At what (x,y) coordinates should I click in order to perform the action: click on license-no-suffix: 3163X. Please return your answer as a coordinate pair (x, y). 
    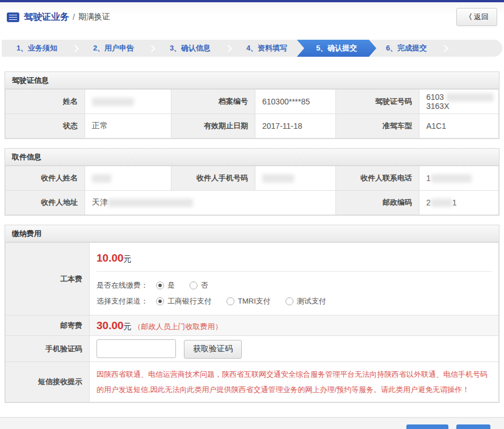
    Looking at the image, I should click on (438, 106).